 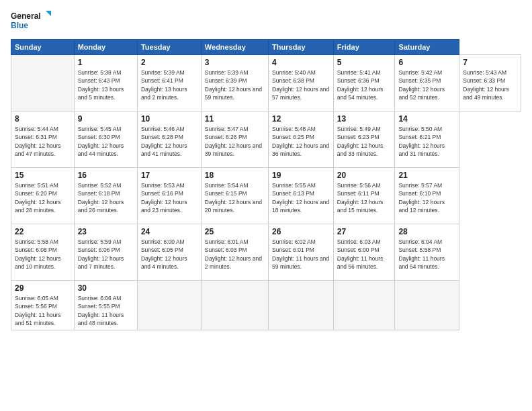 What do you see at coordinates (106, 310) in the screenshot?
I see `day-info: Sunrise: 6:06 AM Sunset: 5:55 PM Dayligh…` at bounding box center [106, 310].